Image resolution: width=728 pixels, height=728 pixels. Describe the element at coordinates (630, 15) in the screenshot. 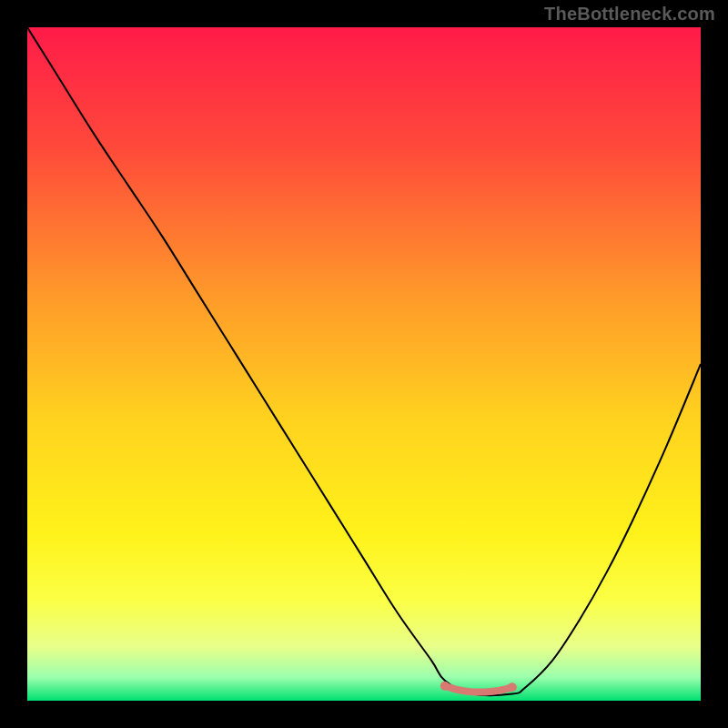

I see `watermark-text: TheBottleneck.com` at that location.